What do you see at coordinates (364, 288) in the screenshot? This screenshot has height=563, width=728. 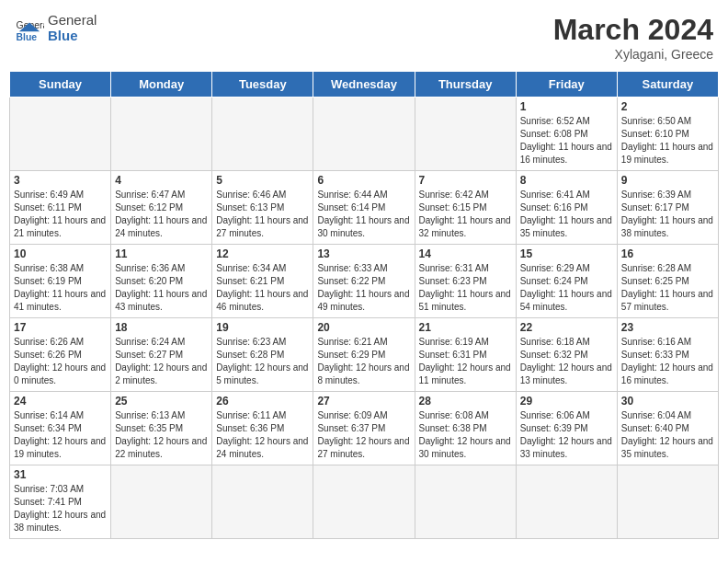 I see `cell-info: Sunrise: 6:33 AM Sunset: 6:22 PM Dayligh…` at bounding box center [364, 288].